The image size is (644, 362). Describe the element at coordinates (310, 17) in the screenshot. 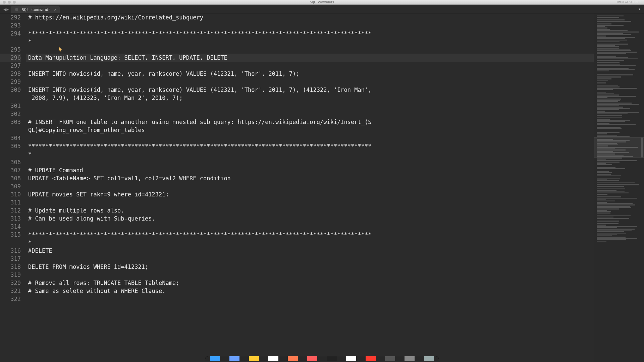

I see `code-line: # https://en.wikipedia.org/wiki/Correlat…` at that location.